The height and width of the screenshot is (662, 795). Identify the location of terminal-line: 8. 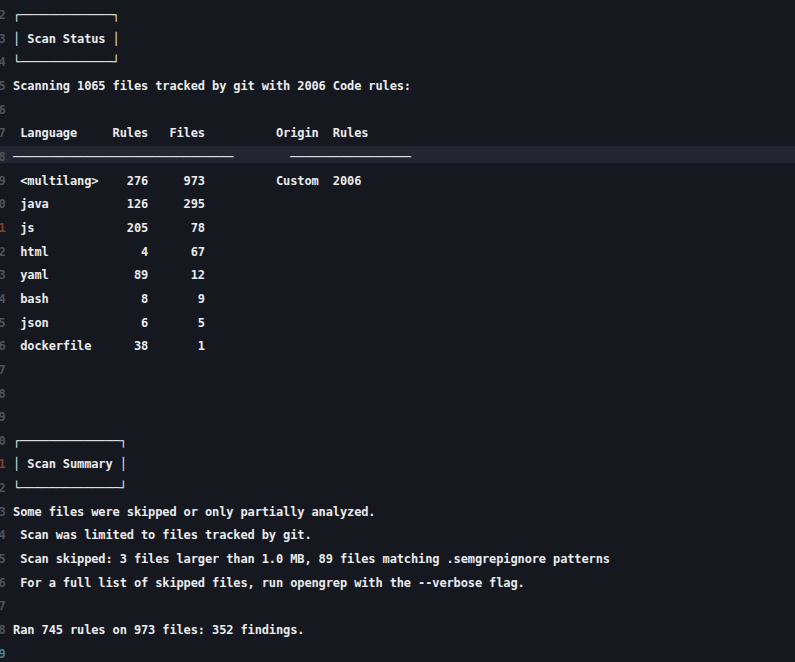
(398, 395).